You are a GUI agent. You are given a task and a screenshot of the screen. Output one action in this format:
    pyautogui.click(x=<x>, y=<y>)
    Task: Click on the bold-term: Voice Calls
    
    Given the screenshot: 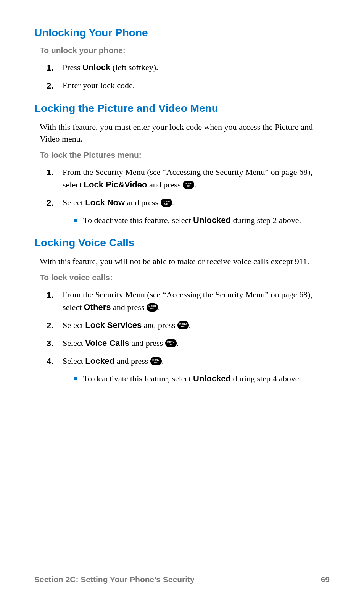 What is the action you would take?
    pyautogui.click(x=107, y=343)
    